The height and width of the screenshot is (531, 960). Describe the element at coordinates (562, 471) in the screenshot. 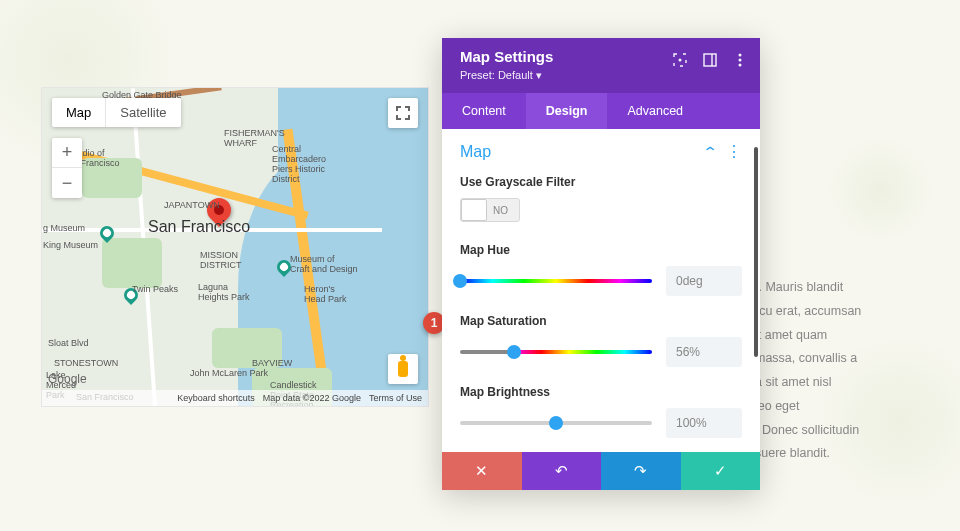

I see `undo-icon: ↶` at that location.